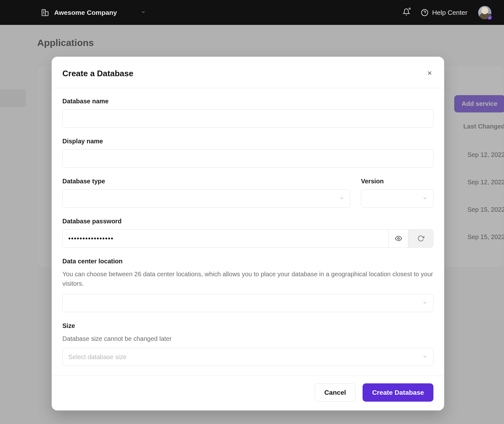 The height and width of the screenshot is (424, 504). What do you see at coordinates (410, 9) in the screenshot?
I see `notification-dot-icon` at bounding box center [410, 9].